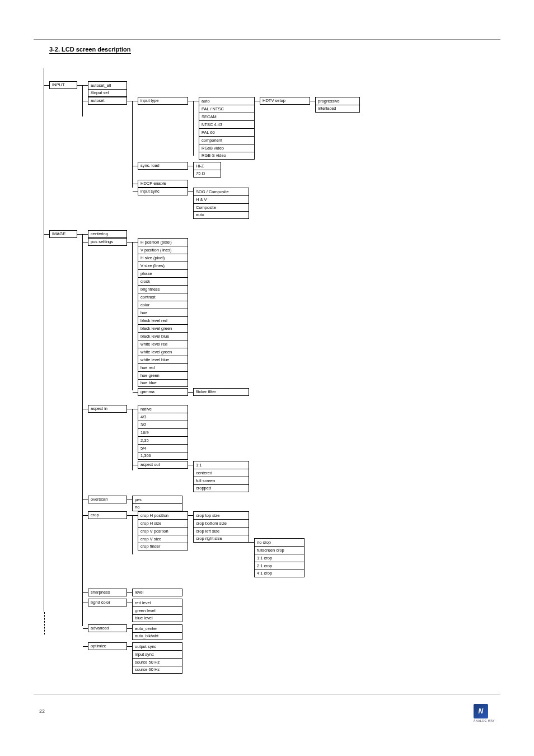  What do you see at coordinates (163, 531) in the screenshot?
I see `list-item: crop V position` at bounding box center [163, 531].